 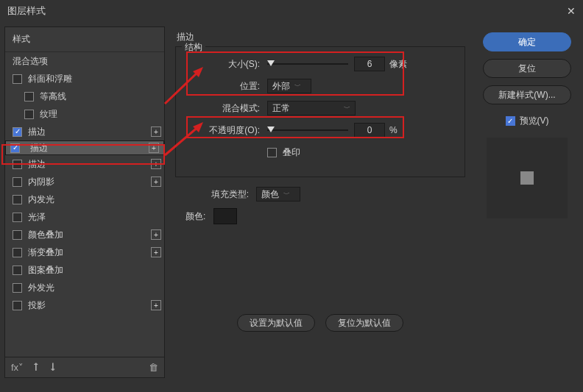 What do you see at coordinates (527, 95) in the screenshot?
I see `new-style-button: 新建样式(W)...` at bounding box center [527, 95].